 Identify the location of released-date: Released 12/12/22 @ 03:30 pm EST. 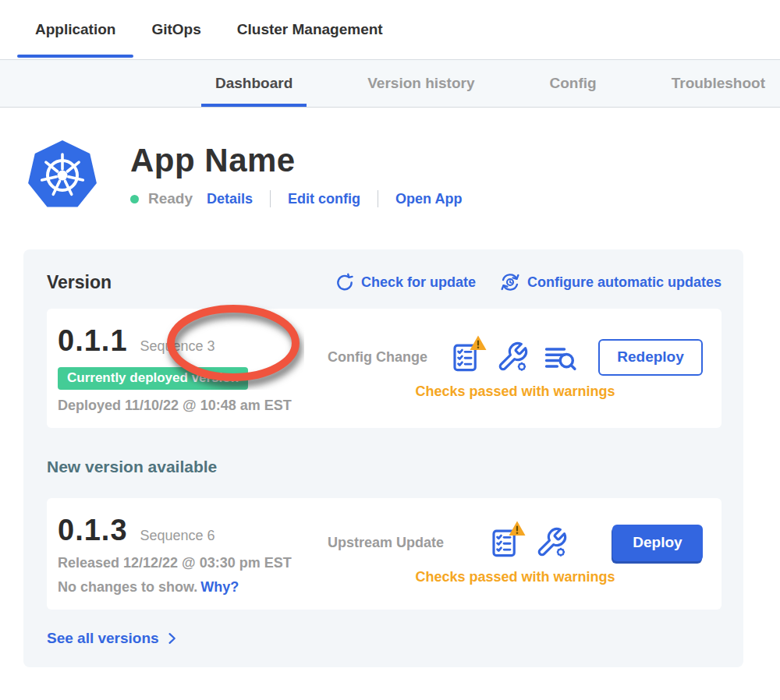
(193, 563).